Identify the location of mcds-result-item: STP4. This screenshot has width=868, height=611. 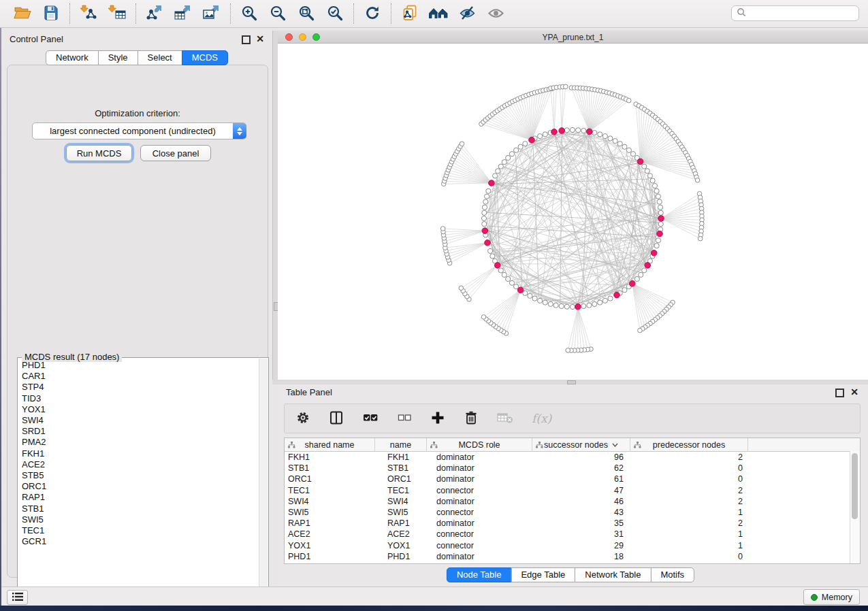
(139, 387).